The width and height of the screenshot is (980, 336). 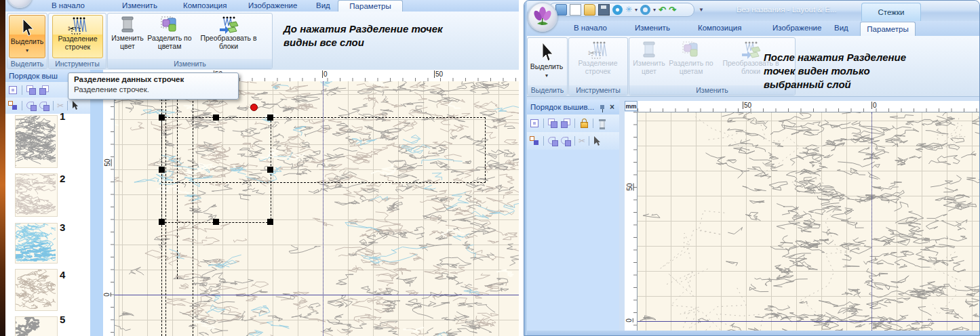 I want to click on annotation-before: До нажатия Разделение точек видны все сл…, so click(x=375, y=36).